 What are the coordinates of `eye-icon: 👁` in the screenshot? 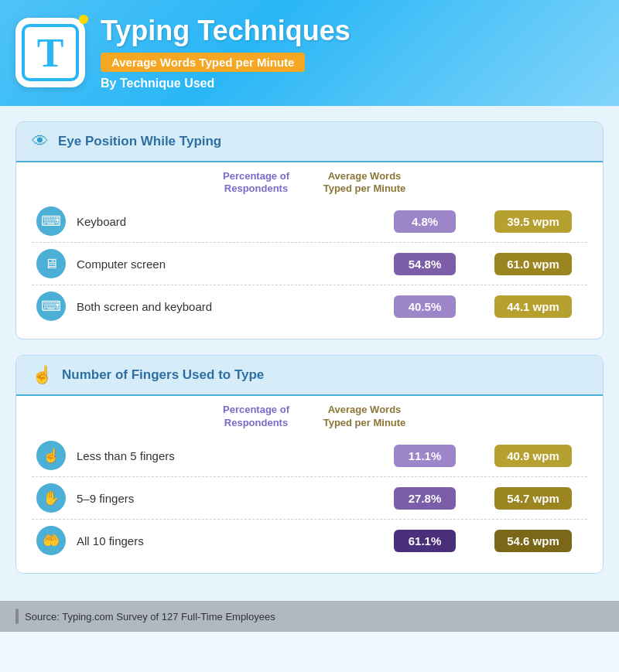 It's located at (40, 142).